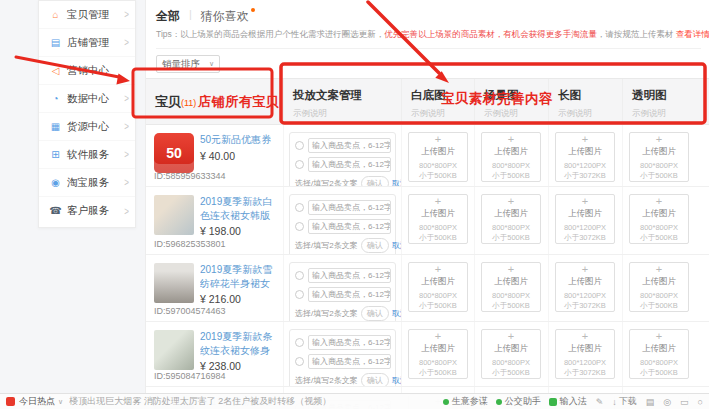 The height and width of the screenshot is (409, 709). I want to click on download-label: 下载, so click(628, 402).